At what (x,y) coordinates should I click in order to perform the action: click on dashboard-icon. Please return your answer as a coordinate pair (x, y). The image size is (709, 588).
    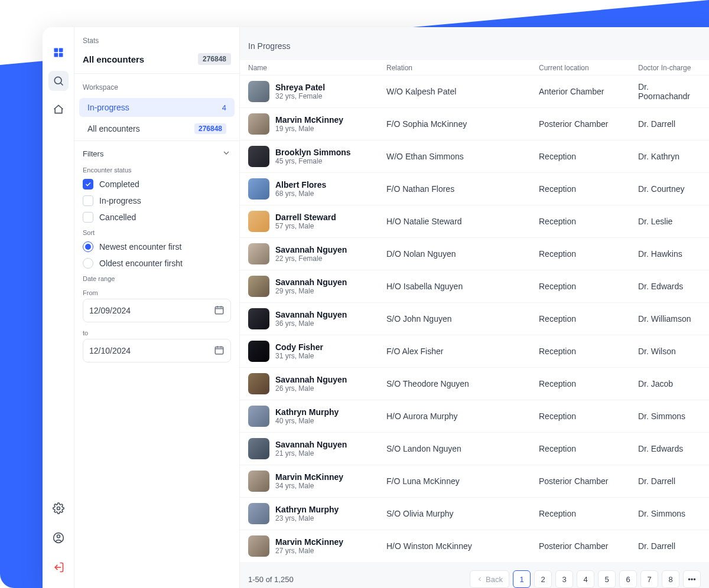
    Looking at the image, I should click on (58, 53).